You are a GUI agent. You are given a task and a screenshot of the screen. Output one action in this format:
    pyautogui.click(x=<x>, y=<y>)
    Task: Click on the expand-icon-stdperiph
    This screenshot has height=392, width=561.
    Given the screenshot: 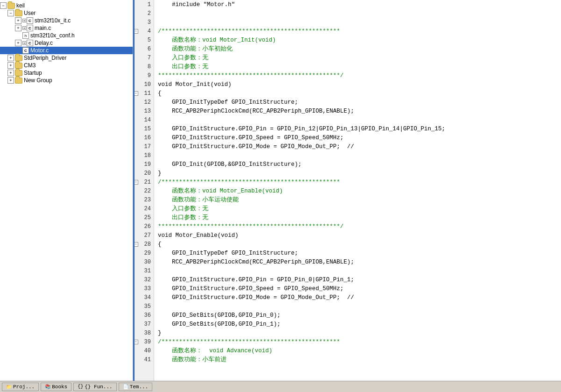 What is the action you would take?
    pyautogui.click(x=11, y=58)
    